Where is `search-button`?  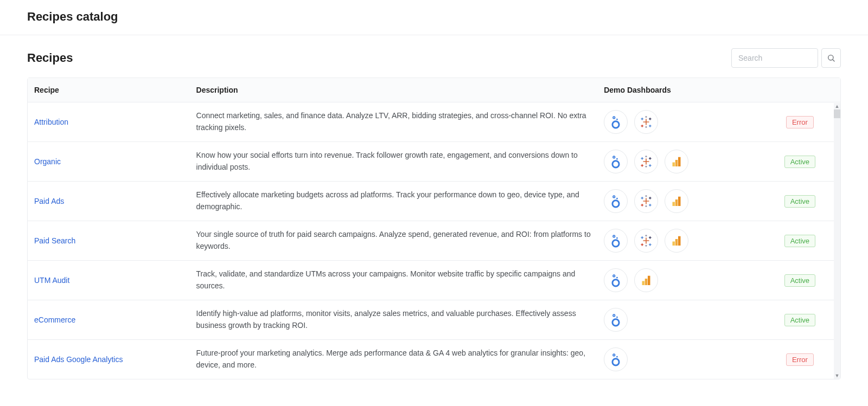 search-button is located at coordinates (831, 58).